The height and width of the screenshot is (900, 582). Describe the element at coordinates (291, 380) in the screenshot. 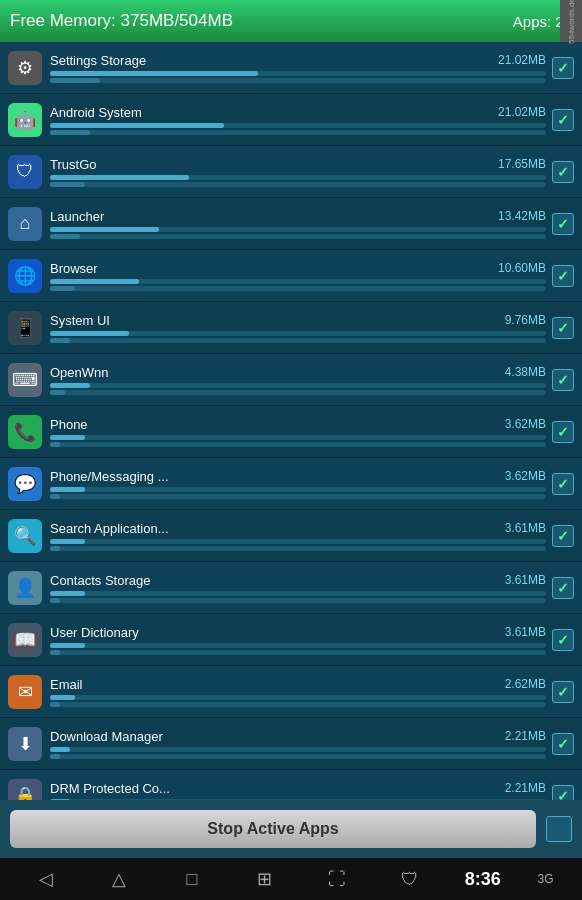

I see `list-item: ⌨ OpenWnn 4.38MB` at that location.